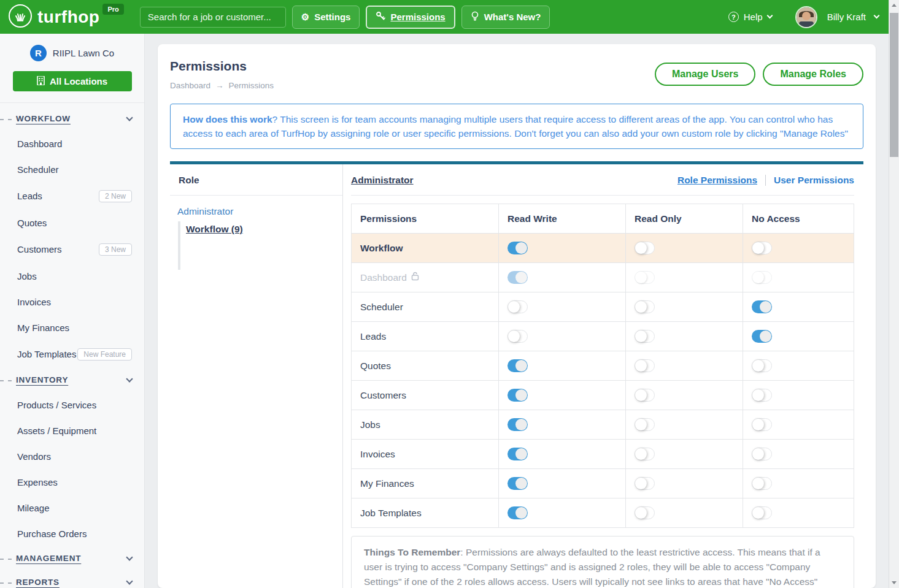 This screenshot has height=588, width=899. What do you see at coordinates (813, 74) in the screenshot?
I see `manage-roles-button: Manage Roles` at bounding box center [813, 74].